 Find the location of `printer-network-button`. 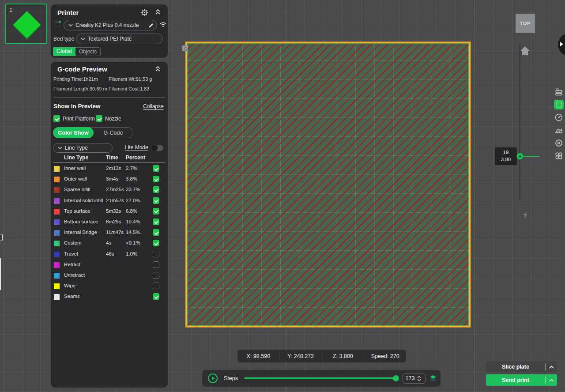

printer-network-button is located at coordinates (163, 24).